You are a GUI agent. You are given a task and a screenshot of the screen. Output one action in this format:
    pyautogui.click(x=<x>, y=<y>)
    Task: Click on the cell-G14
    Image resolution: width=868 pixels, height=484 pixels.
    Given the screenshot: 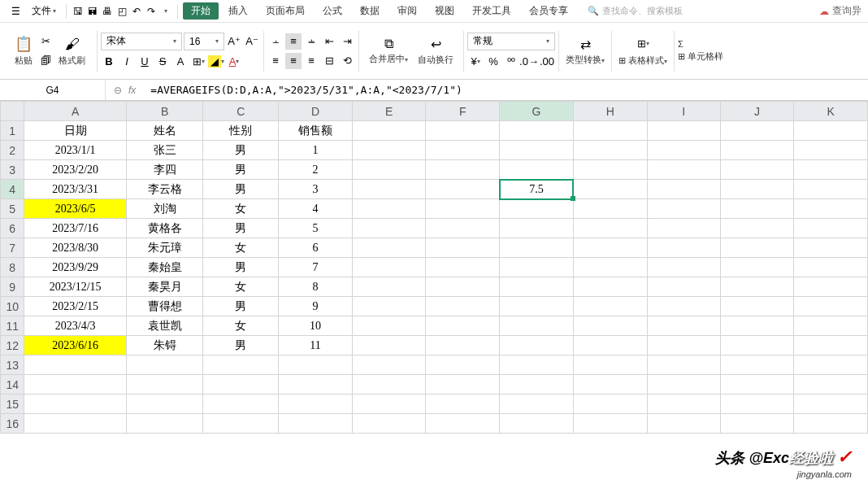 What is the action you would take?
    pyautogui.click(x=536, y=385)
    